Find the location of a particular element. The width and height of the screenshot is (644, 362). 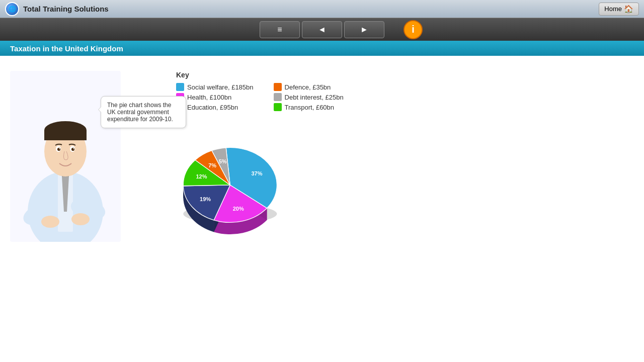

legend: Key Social welfare, £185bnDefence, £35bn… is located at coordinates (264, 91).